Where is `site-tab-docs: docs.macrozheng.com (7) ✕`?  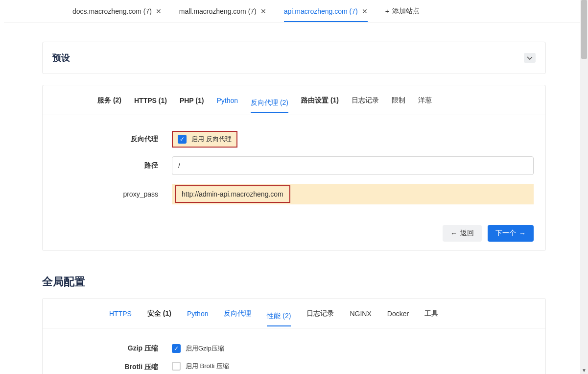
site-tab-docs: docs.macrozheng.com (7) ✕ is located at coordinates (117, 11).